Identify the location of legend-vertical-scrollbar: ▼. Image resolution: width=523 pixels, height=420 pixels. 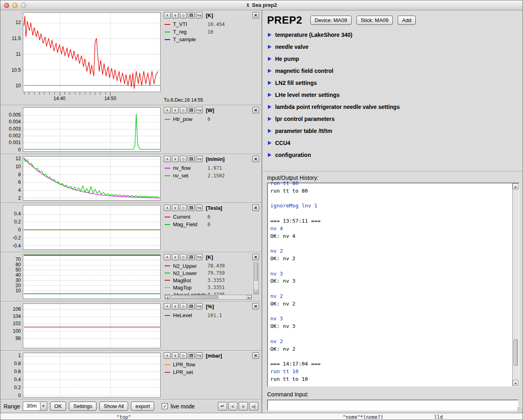
(256, 278).